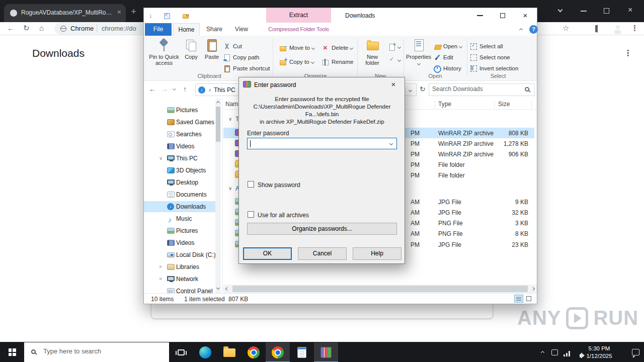 The width and height of the screenshot is (644, 362). What do you see at coordinates (502, 16) in the screenshot?
I see `explorer-maximize-button` at bounding box center [502, 16].